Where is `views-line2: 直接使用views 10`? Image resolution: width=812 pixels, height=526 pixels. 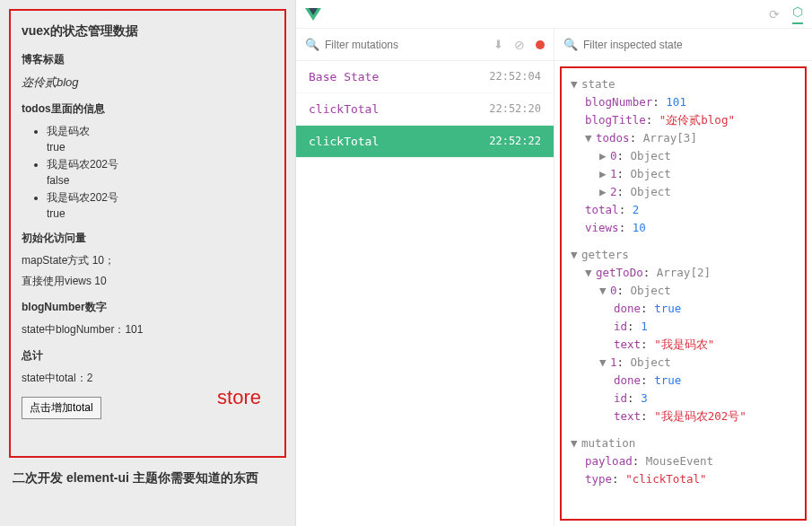
views-line2: 直接使用views 10 is located at coordinates (147, 282).